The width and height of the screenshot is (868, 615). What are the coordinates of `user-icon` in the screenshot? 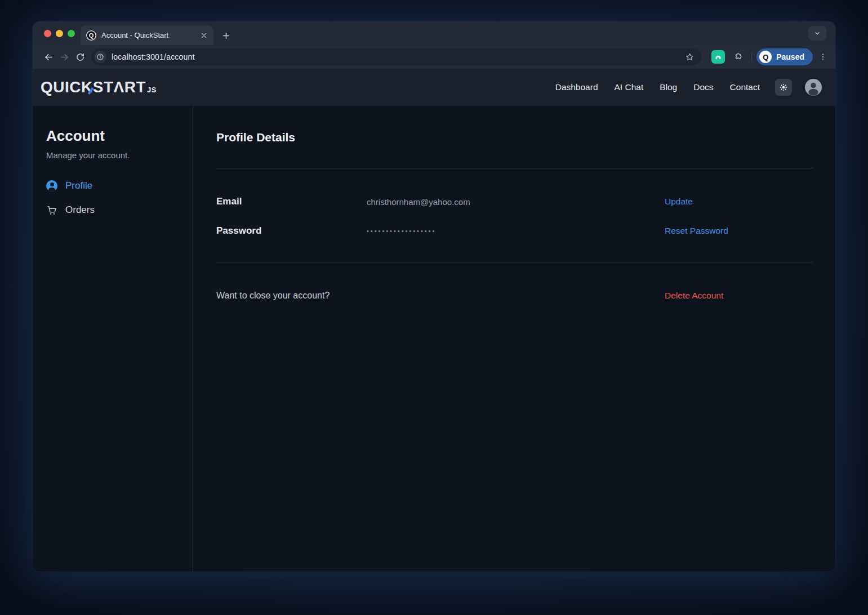 It's located at (52, 186).